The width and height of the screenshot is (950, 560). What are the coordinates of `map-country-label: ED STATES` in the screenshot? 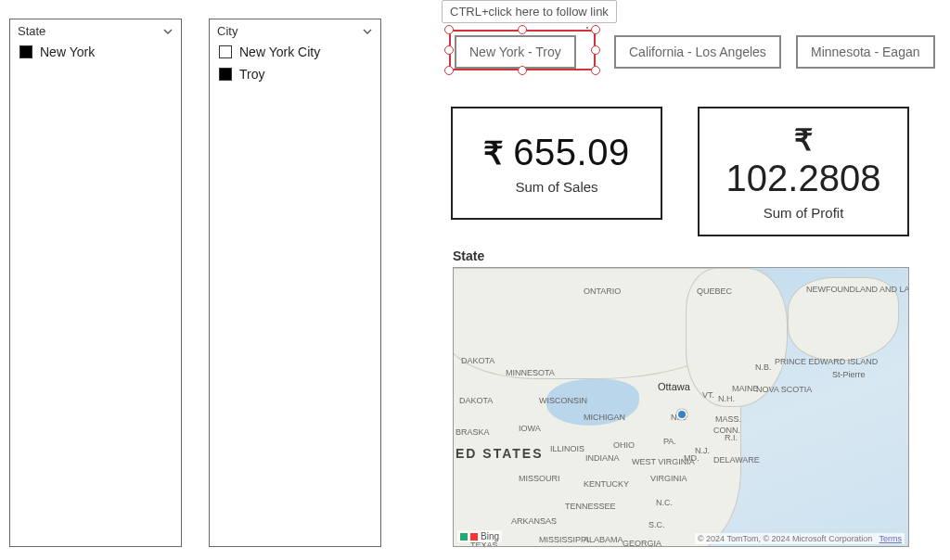 It's located at (499, 453).